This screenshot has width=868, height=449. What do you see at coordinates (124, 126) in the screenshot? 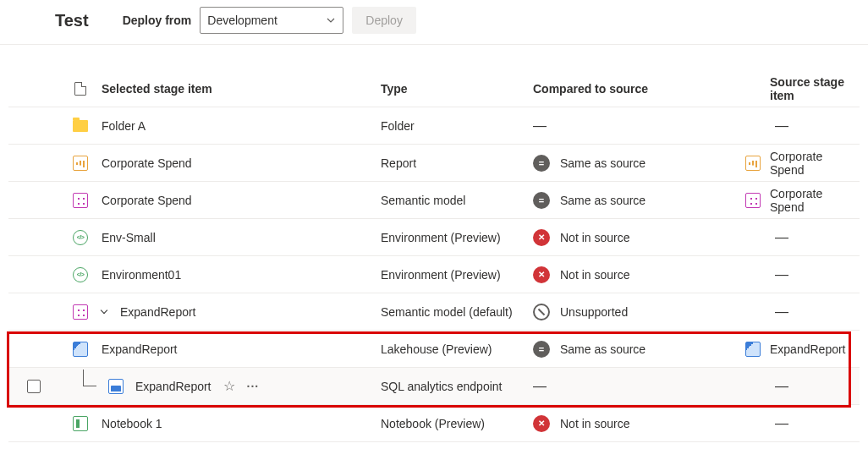
I see `item-name: Folder A` at bounding box center [124, 126].